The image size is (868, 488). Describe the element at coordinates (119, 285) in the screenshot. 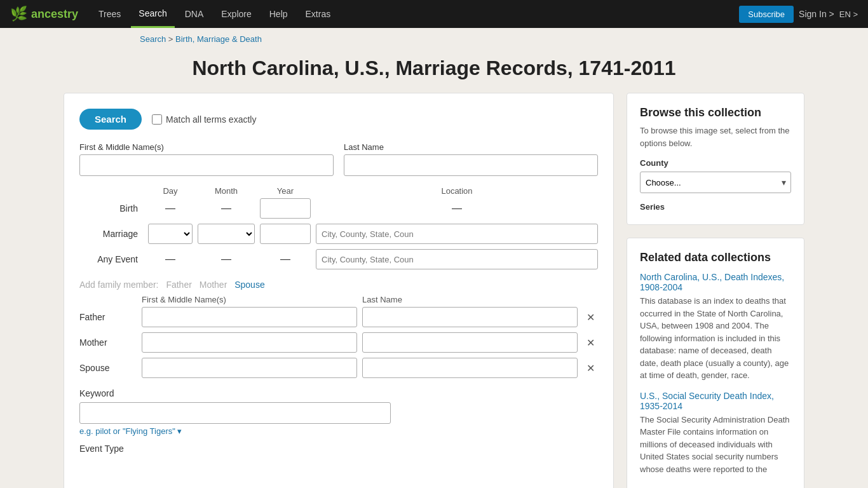

I see `add-family-label: Add family member:` at that location.